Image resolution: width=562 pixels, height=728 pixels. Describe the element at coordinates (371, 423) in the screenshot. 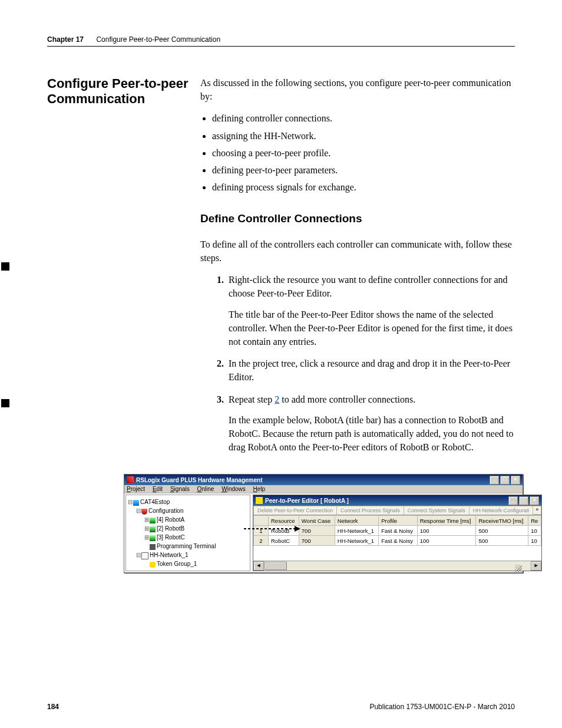

I see `step-3: Repeat step 2 to add more controller con…` at that location.